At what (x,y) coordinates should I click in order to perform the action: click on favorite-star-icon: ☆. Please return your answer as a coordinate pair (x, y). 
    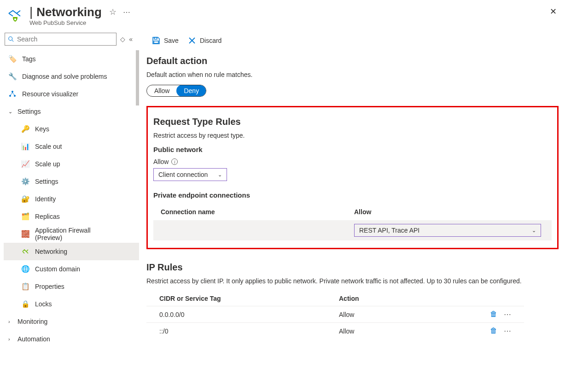
    Looking at the image, I should click on (113, 12).